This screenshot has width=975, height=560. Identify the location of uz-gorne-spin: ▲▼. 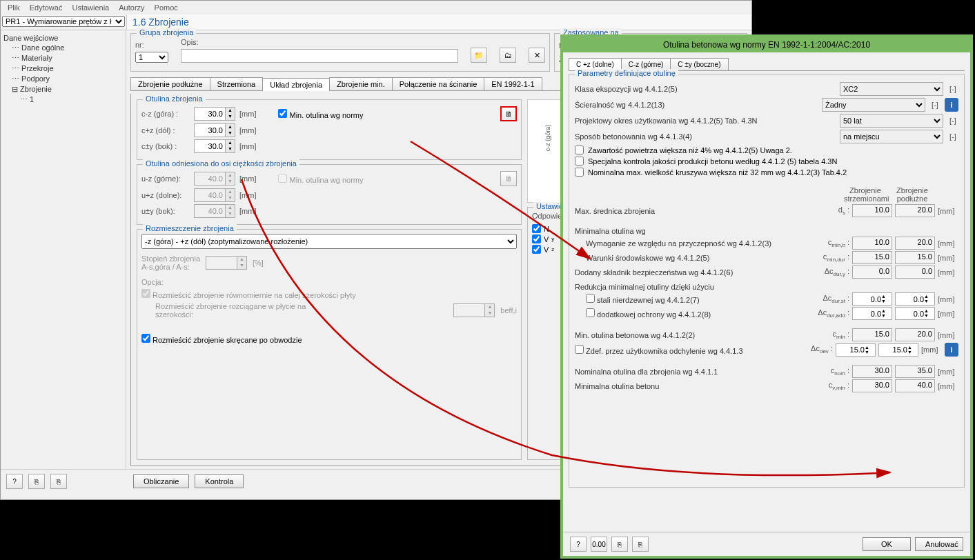
(215, 179).